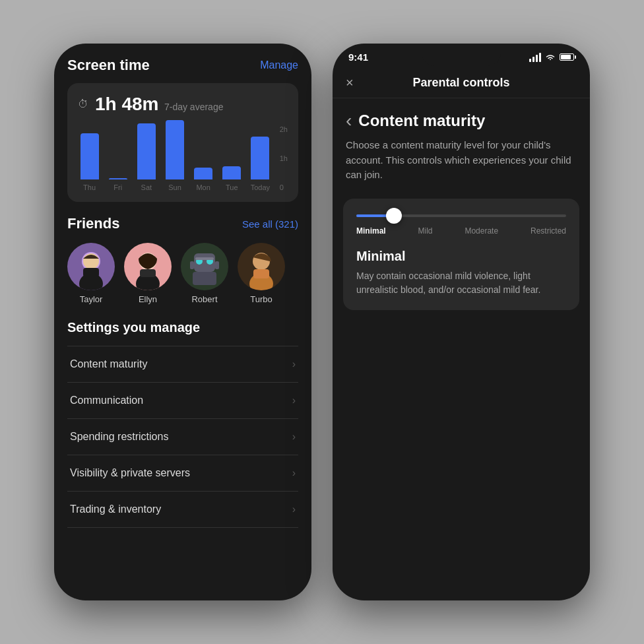  What do you see at coordinates (183, 273) in the screenshot?
I see `friends-row: Taylor Ellyn` at bounding box center [183, 273].